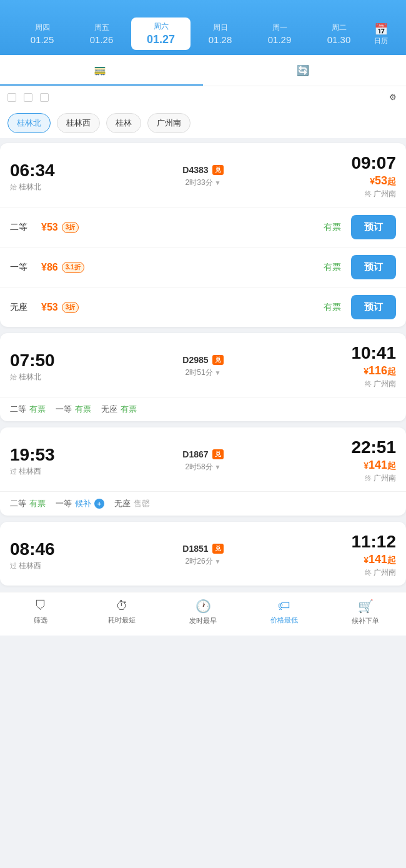 The width and height of the screenshot is (406, 868). I want to click on station-tab-桂林: 桂林, so click(124, 123).